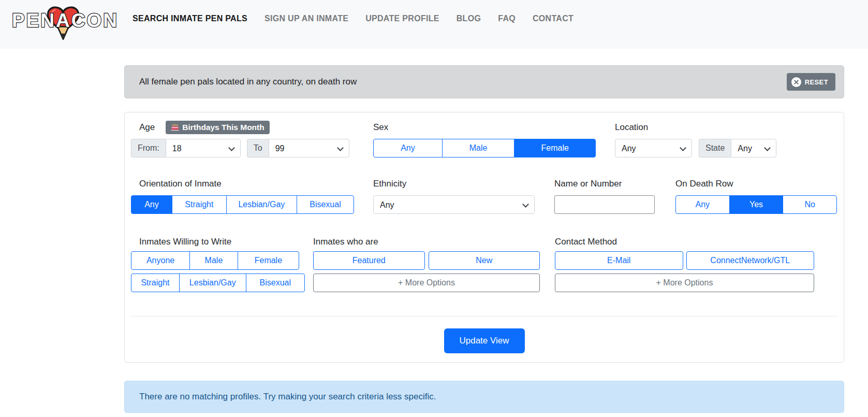 The width and height of the screenshot is (868, 417). Describe the element at coordinates (605, 196) in the screenshot. I see `name-or-number-filter: Name or Number` at that location.